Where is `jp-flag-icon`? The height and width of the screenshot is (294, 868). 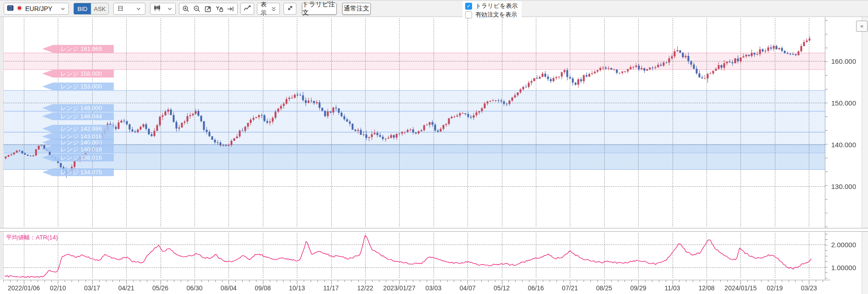
jp-flag-icon is located at coordinates (19, 9).